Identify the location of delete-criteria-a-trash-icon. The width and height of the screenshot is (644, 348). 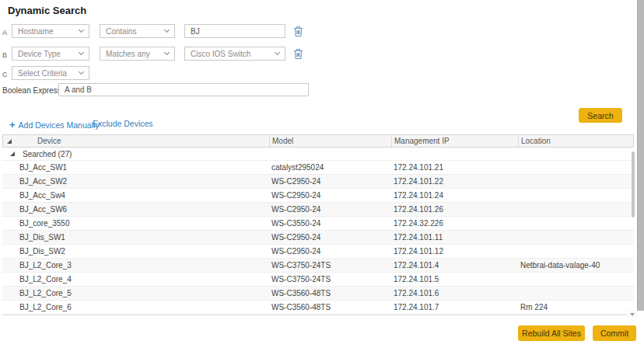
(299, 31).